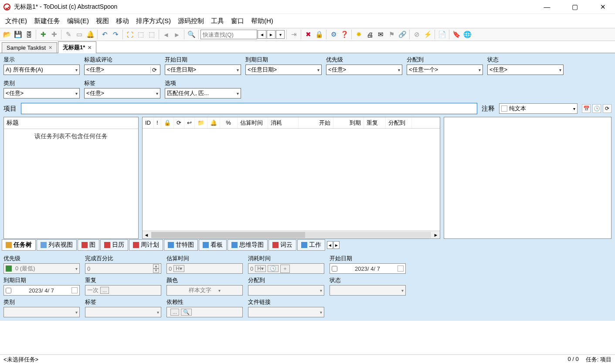 This screenshot has height=364, width=615. I want to click on open-icon: 📂, so click(7, 34).